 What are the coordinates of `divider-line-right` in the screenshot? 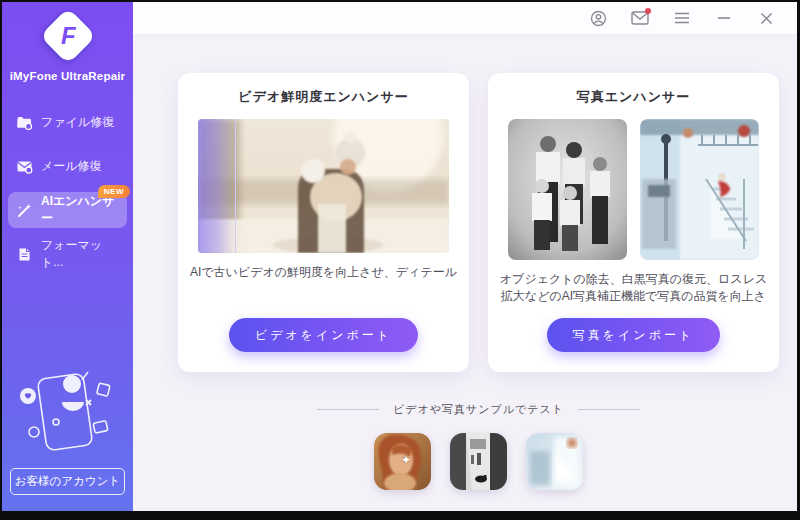 It's located at (609, 410).